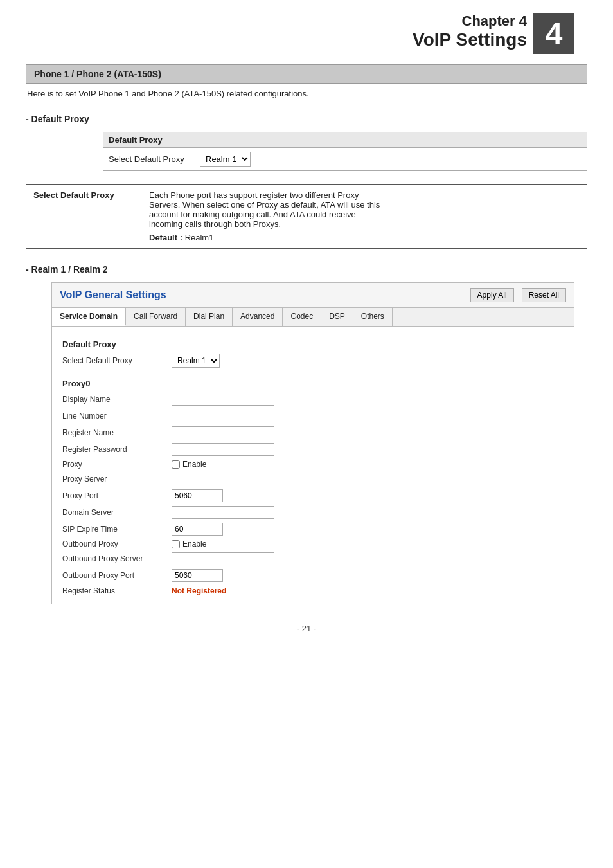 Image resolution: width=613 pixels, height=868 pixels. What do you see at coordinates (223, 399) in the screenshot?
I see `display-name-value` at bounding box center [223, 399].